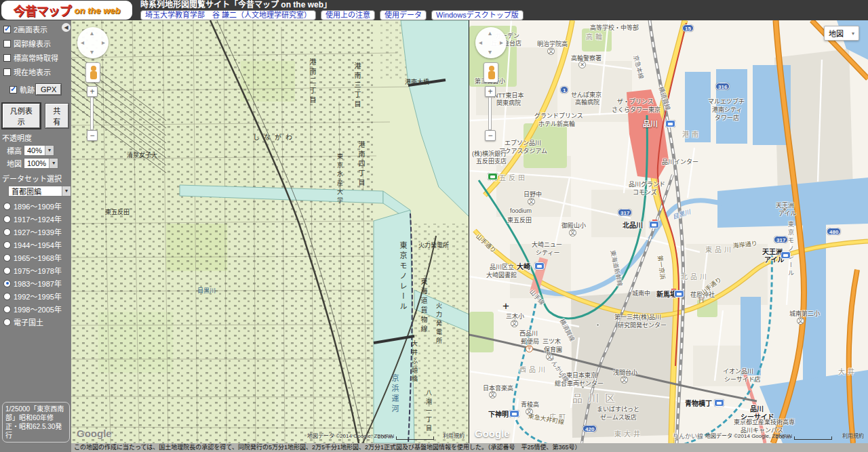 Image resolution: width=868 pixels, height=452 pixels. Describe the element at coordinates (66, 10) in the screenshot. I see `site-logo: 今昔マップ on the web` at that location.